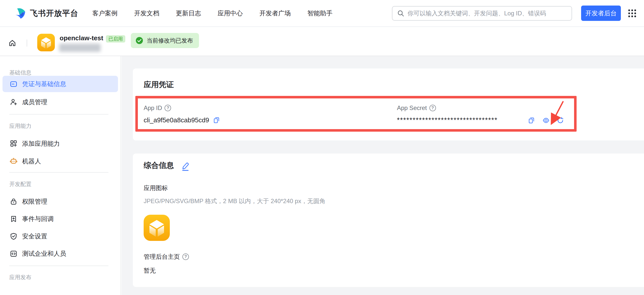  Describe the element at coordinates (65, 184) in the screenshot. I see `sidebar-heading-dev-config: 开发配置` at that location.